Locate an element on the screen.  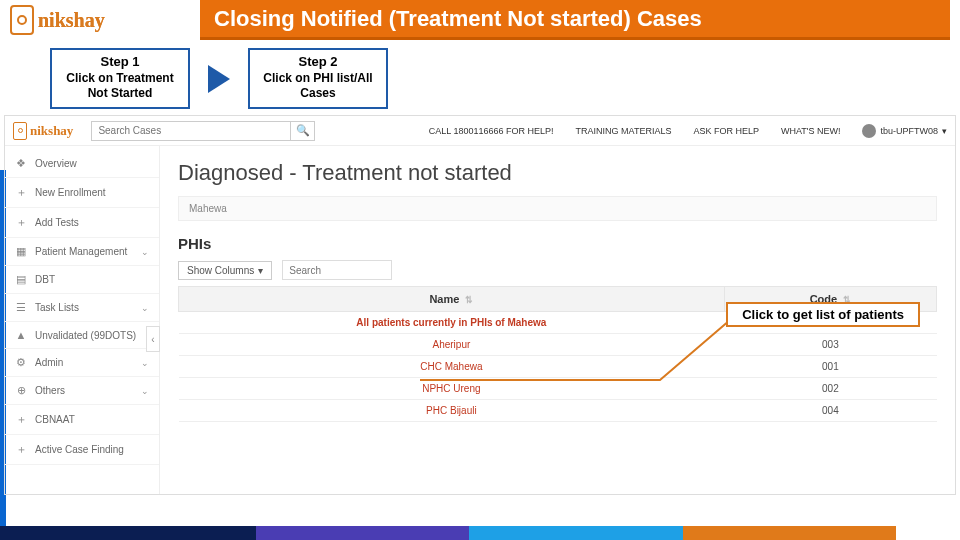
sidebar-item: ❖Overview is located at coordinates (82, 164).